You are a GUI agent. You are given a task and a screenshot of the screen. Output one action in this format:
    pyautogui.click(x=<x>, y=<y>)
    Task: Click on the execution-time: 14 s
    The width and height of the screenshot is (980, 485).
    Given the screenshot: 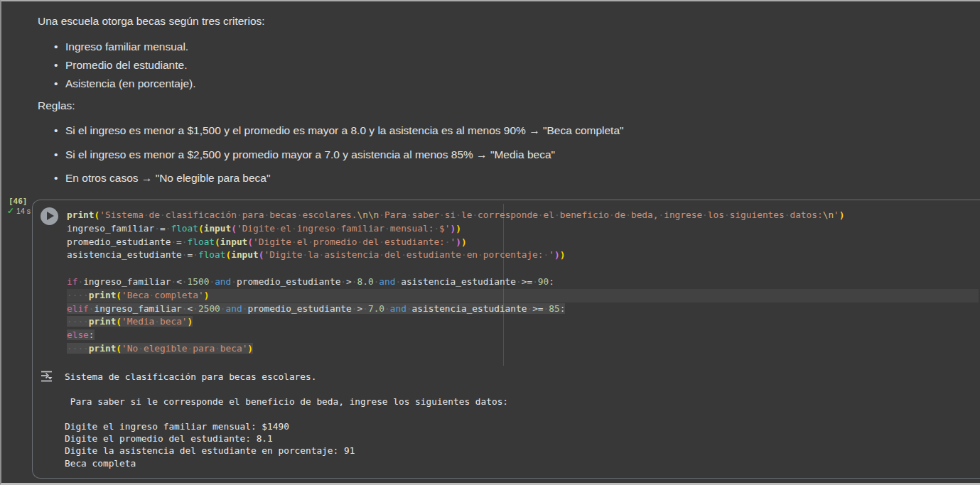 What is the action you would take?
    pyautogui.click(x=23, y=211)
    